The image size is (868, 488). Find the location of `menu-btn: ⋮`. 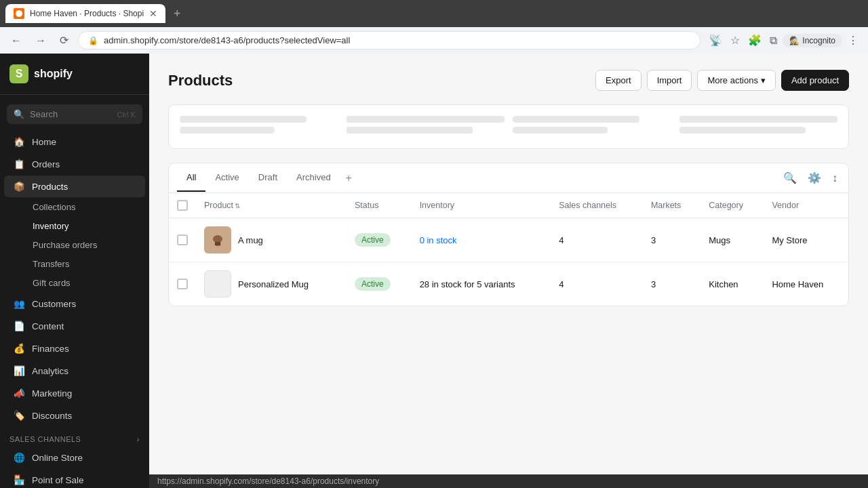

menu-btn: ⋮ is located at coordinates (853, 41).